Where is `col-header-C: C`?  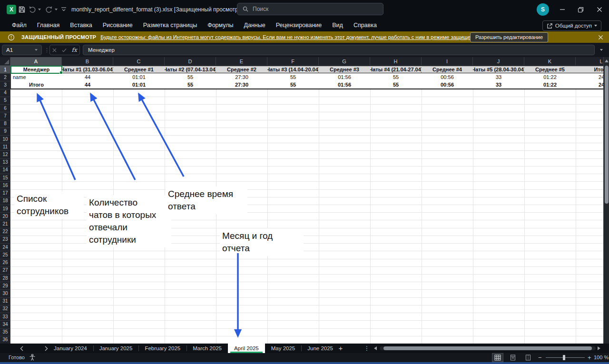
col-header-C: C is located at coordinates (139, 61).